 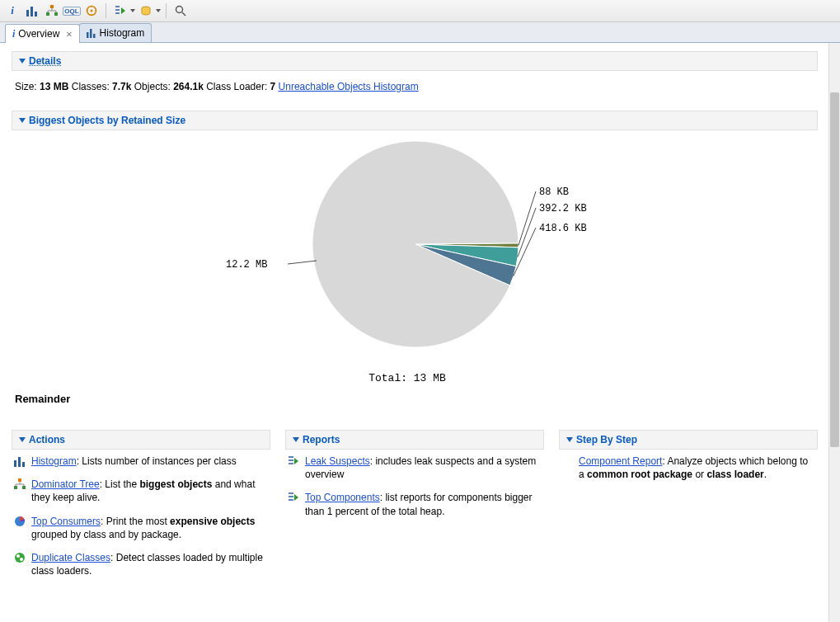 What do you see at coordinates (607, 440) in the screenshot?
I see `section-title: Step By Step` at bounding box center [607, 440].